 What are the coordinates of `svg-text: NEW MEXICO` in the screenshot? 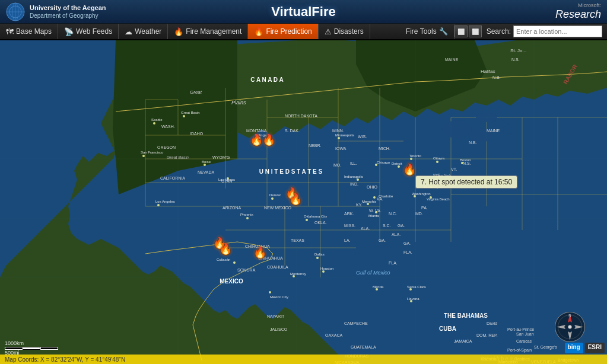 It's located at (278, 207).